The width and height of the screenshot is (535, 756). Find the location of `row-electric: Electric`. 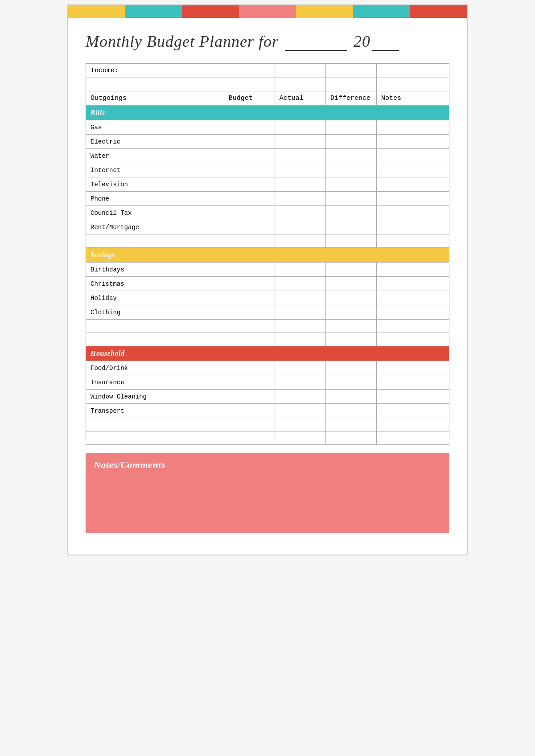

row-electric: Electric is located at coordinates (268, 142).